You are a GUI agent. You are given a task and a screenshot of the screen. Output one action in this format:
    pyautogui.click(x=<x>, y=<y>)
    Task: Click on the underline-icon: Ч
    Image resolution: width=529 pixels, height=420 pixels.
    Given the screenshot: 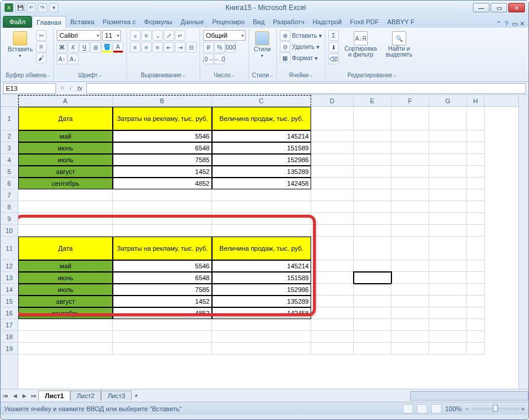 What is the action you would take?
    pyautogui.click(x=84, y=47)
    